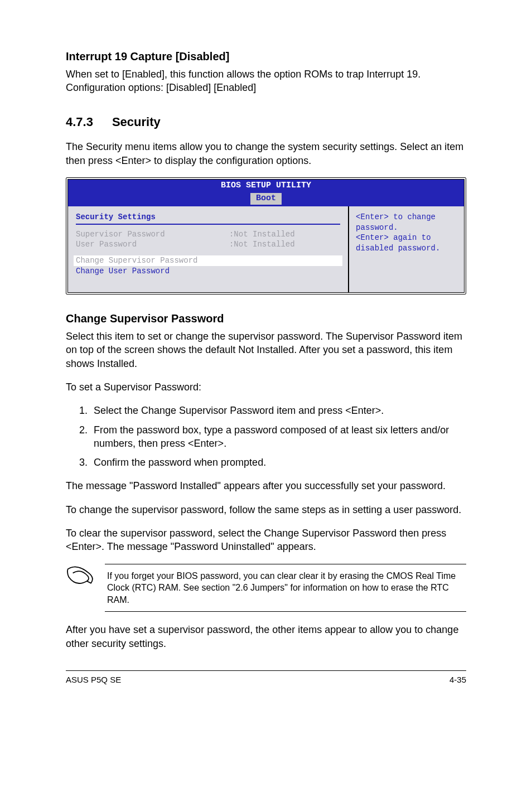 The image size is (532, 802). Describe the element at coordinates (208, 261) in the screenshot. I see `bios-row-change-supervisor: Change Supervisor Password` at that location.